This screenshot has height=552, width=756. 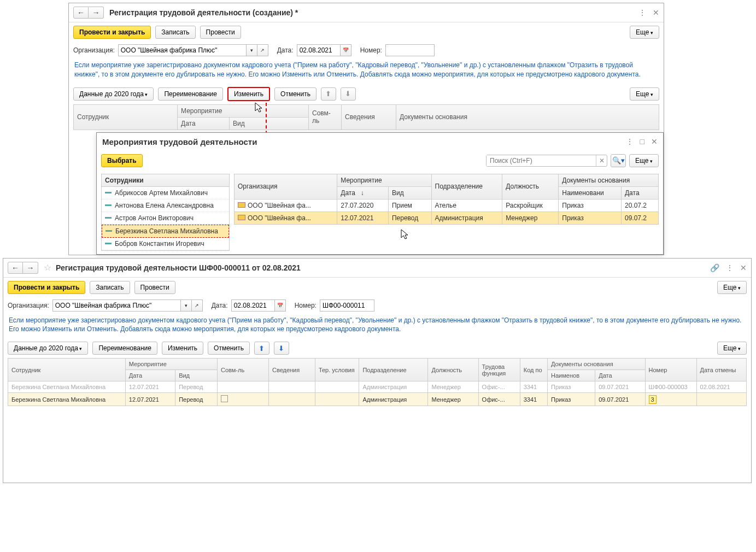 What do you see at coordinates (337, 370) in the screenshot?
I see `col-ter: Тер. условия` at bounding box center [337, 370].